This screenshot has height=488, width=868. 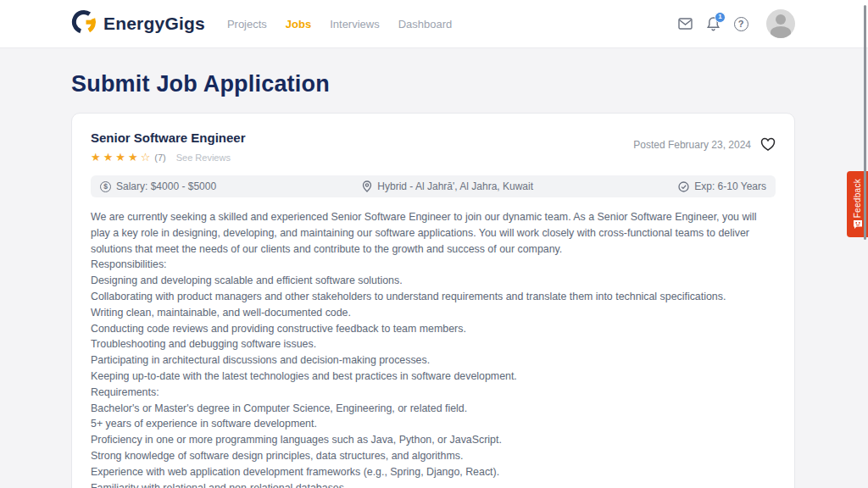 I want to click on favorite-heart-icon, so click(x=768, y=145).